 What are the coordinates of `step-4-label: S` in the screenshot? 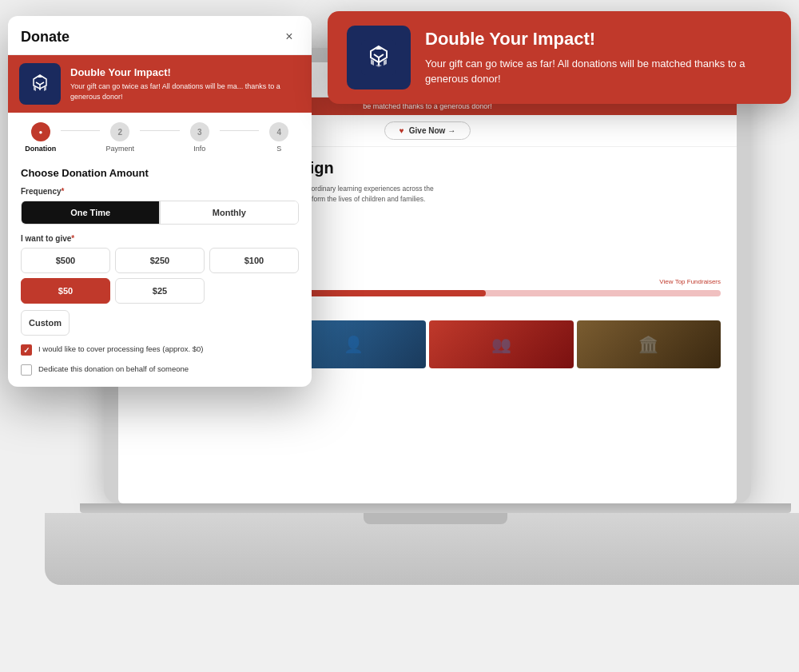 It's located at (279, 149).